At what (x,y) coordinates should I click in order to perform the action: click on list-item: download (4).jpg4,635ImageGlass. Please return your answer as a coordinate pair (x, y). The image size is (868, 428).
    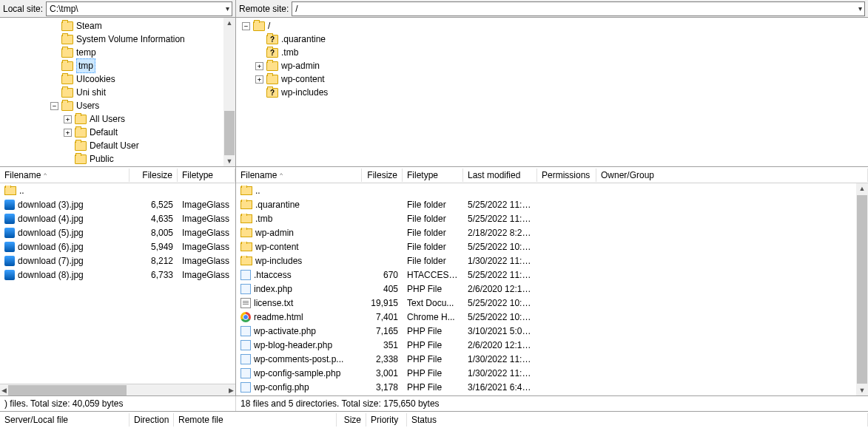
    Looking at the image, I should click on (118, 219).